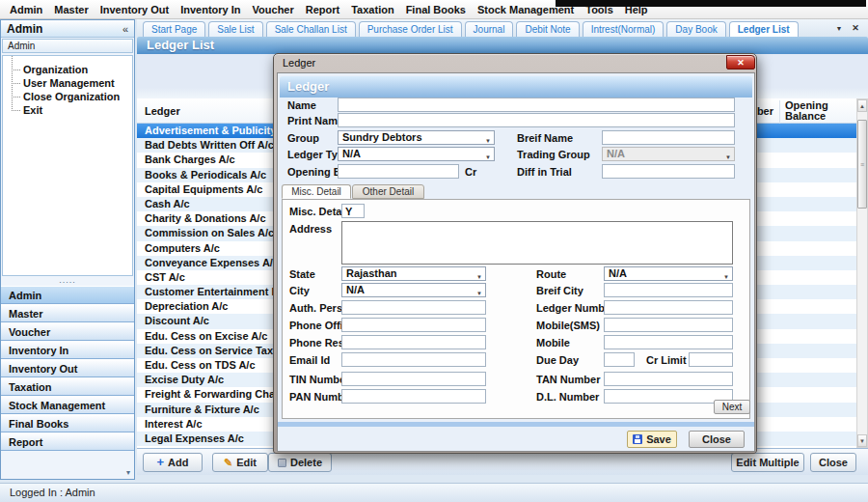 This screenshot has width=868, height=502. What do you see at coordinates (414, 274) in the screenshot?
I see `state-select: Rajasthan ▼` at bounding box center [414, 274].